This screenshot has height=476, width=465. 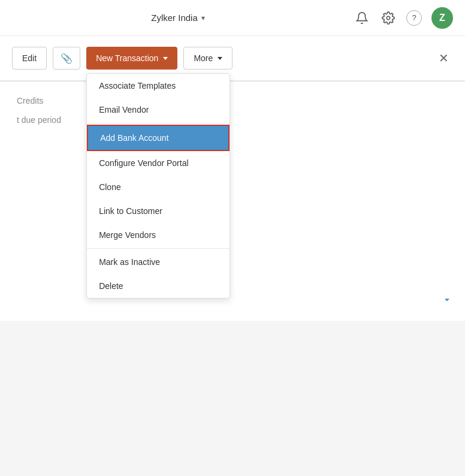 What do you see at coordinates (132, 58) in the screenshot?
I see `new-transaction-button: New Transaction` at bounding box center [132, 58].